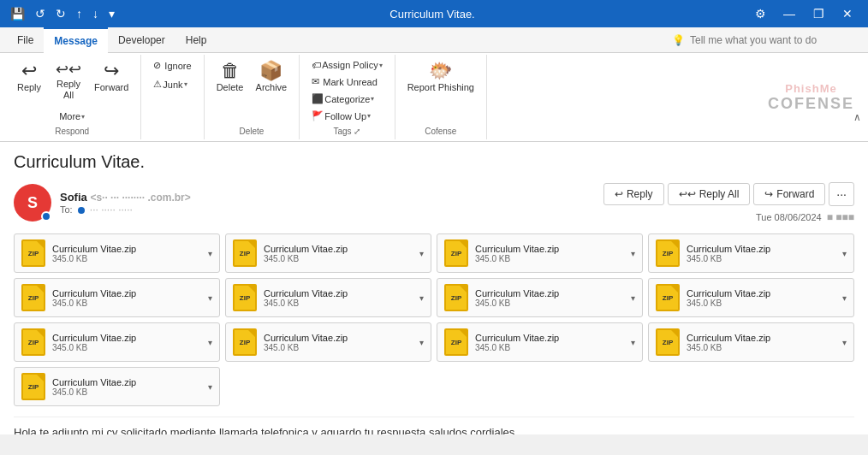  I want to click on ribbon-search-input, so click(776, 40).